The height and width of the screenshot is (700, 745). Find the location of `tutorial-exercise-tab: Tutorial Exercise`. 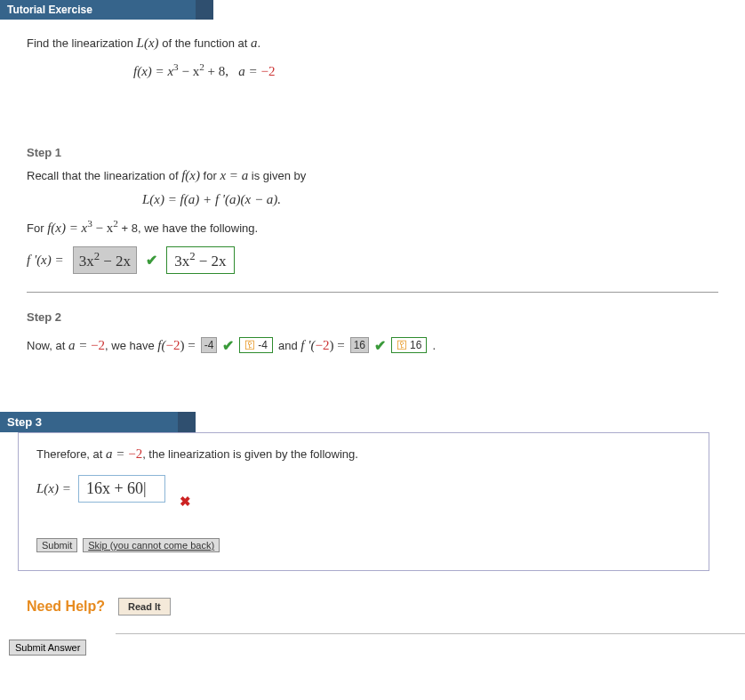

tutorial-exercise-tab: Tutorial Exercise is located at coordinates (107, 10).